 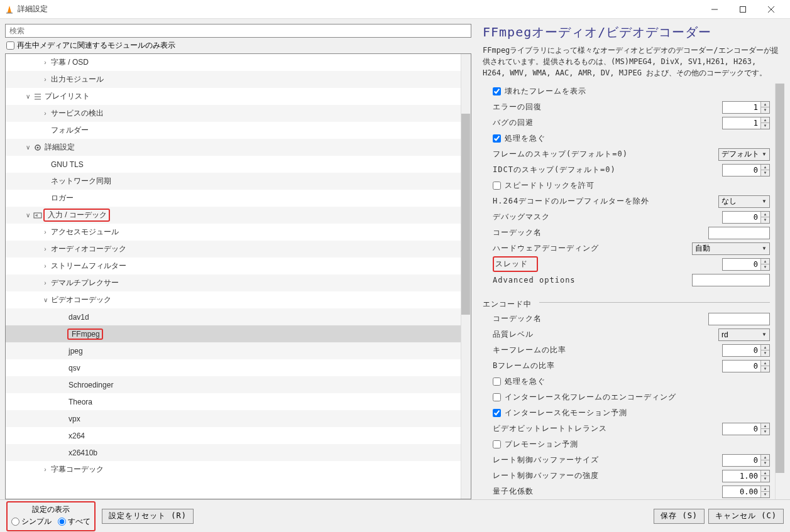 What do you see at coordinates (238, 249) in the screenshot?
I see `tree-item: ›オーディオコーデック` at bounding box center [238, 249].